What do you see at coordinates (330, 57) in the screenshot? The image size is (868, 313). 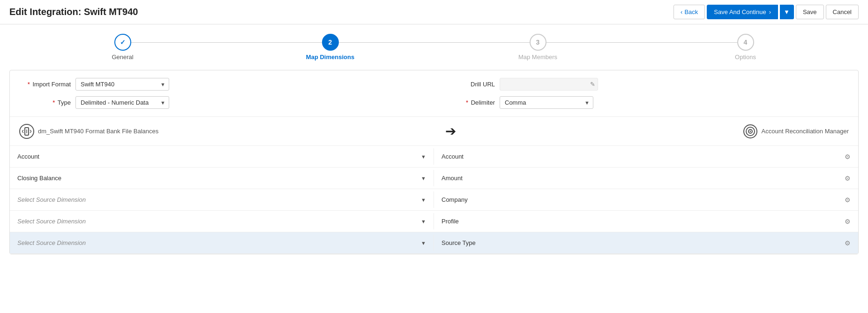 I see `step-2-label: Map Dimensions` at bounding box center [330, 57].